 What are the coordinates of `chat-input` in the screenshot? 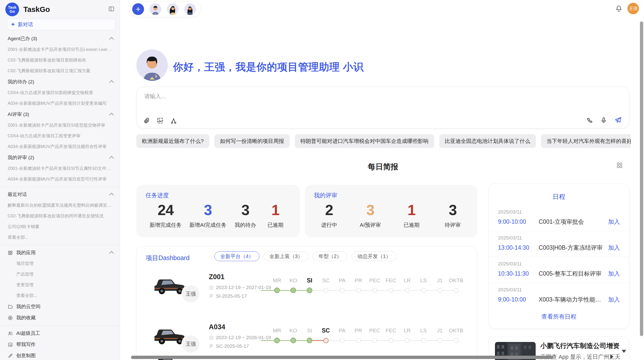 It's located at (381, 101).